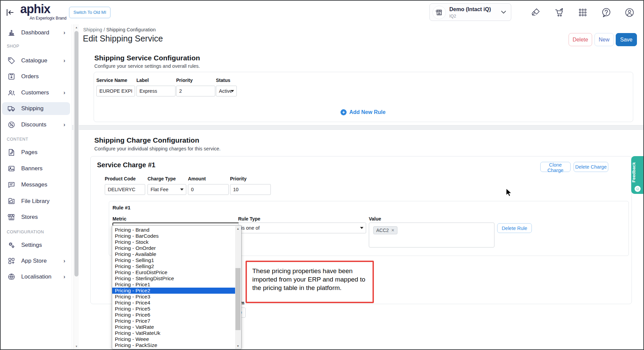  What do you see at coordinates (174, 291) in the screenshot?
I see `metric-dropdown-option: Pricing - Price2` at bounding box center [174, 291].